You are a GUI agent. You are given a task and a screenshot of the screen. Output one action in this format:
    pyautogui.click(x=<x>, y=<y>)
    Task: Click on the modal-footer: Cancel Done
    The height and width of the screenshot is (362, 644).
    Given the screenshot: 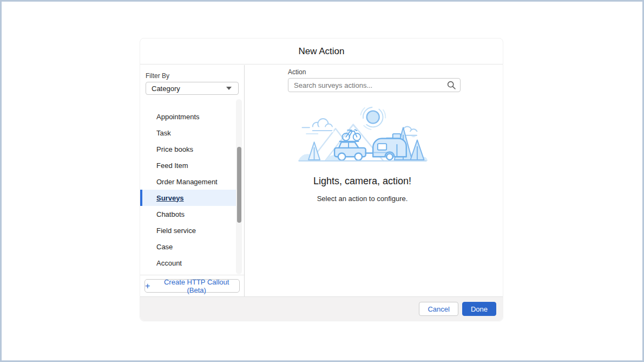 What is the action you would take?
    pyautogui.click(x=321, y=309)
    